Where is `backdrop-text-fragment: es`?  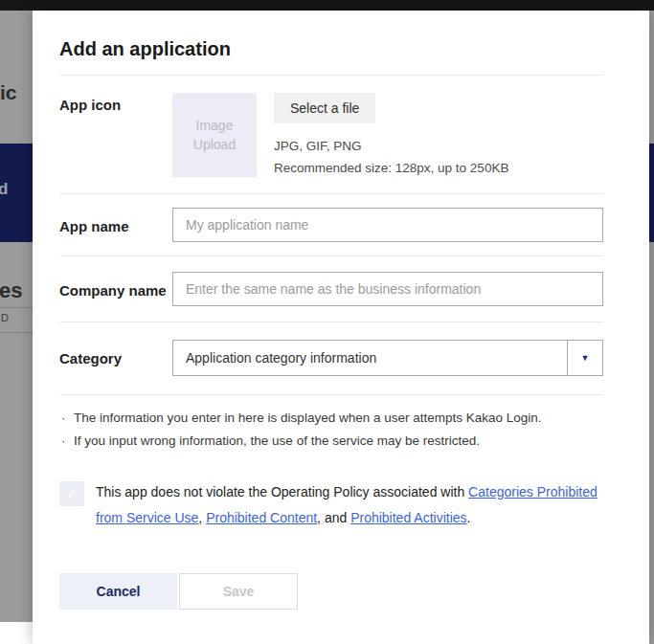
backdrop-text-fragment: es is located at coordinates (11, 291).